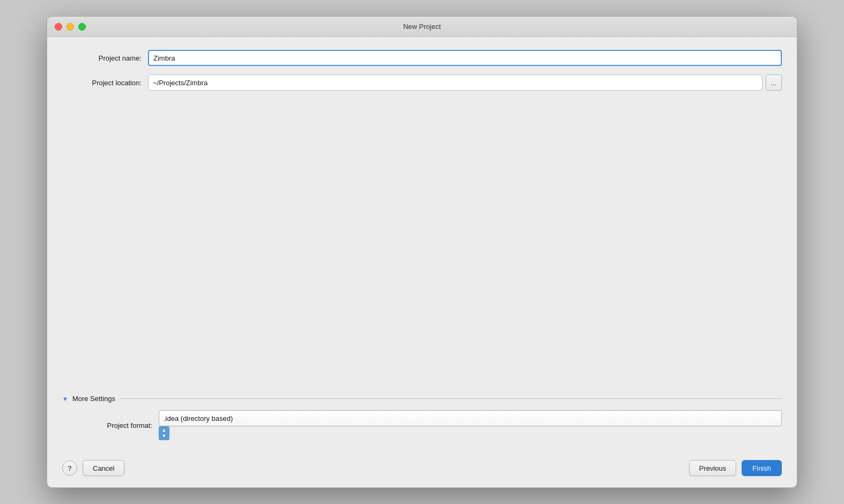 This screenshot has width=844, height=504. What do you see at coordinates (470, 418) in the screenshot?
I see `project-format-select: .idea (directory based) .ipr (file based…` at bounding box center [470, 418].